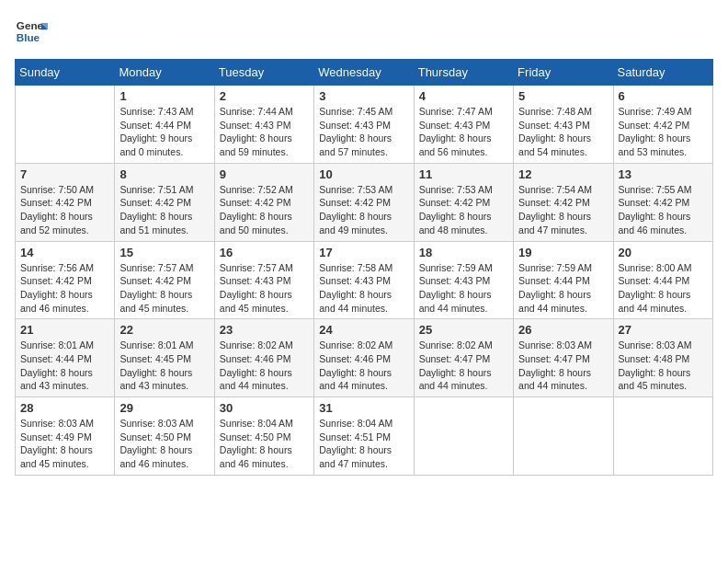 This screenshot has height=563, width=728. What do you see at coordinates (664, 210) in the screenshot?
I see `day-info: Sunrise: 7:55 AM Sunset: 4:42 PM Dayligh…` at bounding box center [664, 210].